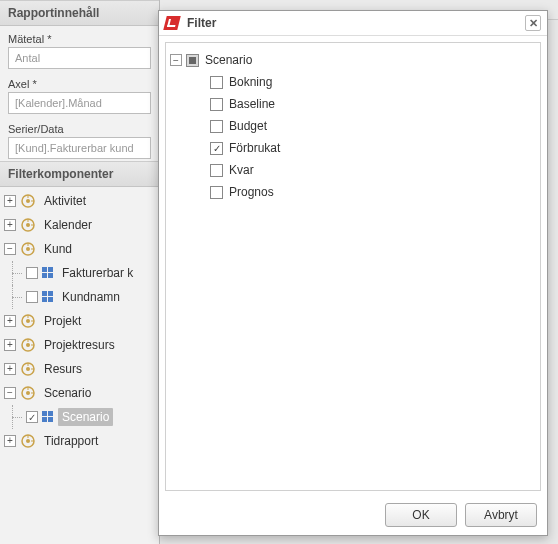 The height and width of the screenshot is (544, 558). What do you see at coordinates (98, 273) in the screenshot?
I see `tree-child-label: Fakturerbar k` at bounding box center [98, 273].